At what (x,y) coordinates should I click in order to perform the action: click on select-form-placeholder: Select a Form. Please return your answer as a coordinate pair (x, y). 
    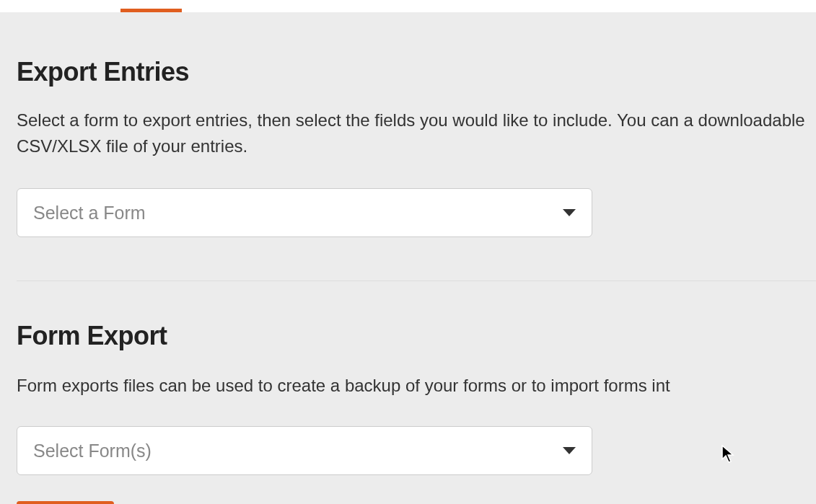
    Looking at the image, I should click on (89, 213).